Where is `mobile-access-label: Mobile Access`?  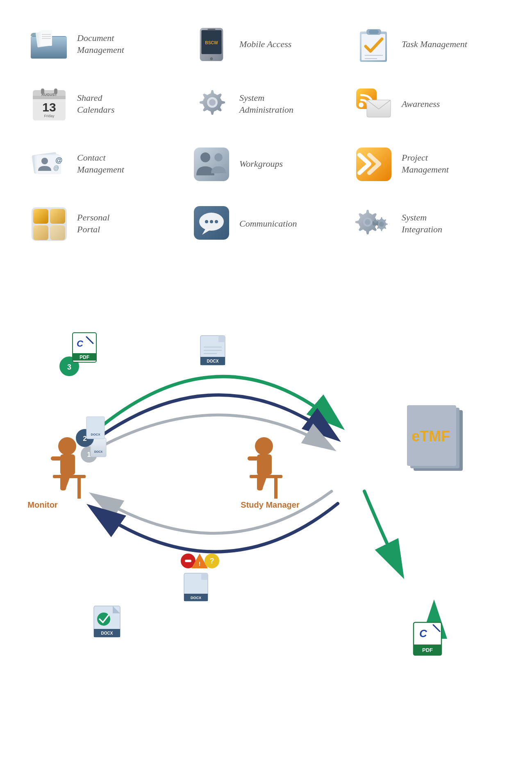 mobile-access-label: Mobile Access is located at coordinates (266, 44).